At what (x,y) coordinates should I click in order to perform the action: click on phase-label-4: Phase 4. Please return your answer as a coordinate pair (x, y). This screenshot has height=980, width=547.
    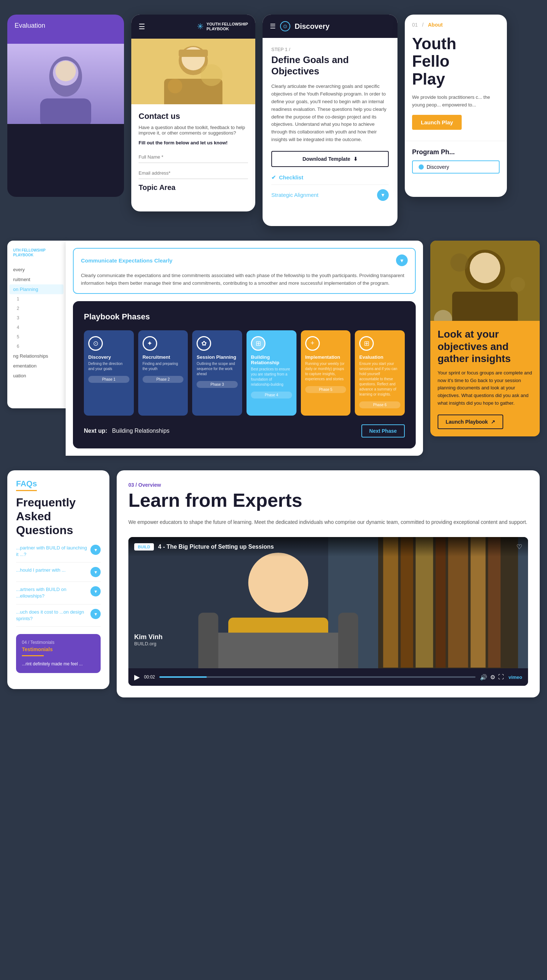
    Looking at the image, I should click on (272, 395).